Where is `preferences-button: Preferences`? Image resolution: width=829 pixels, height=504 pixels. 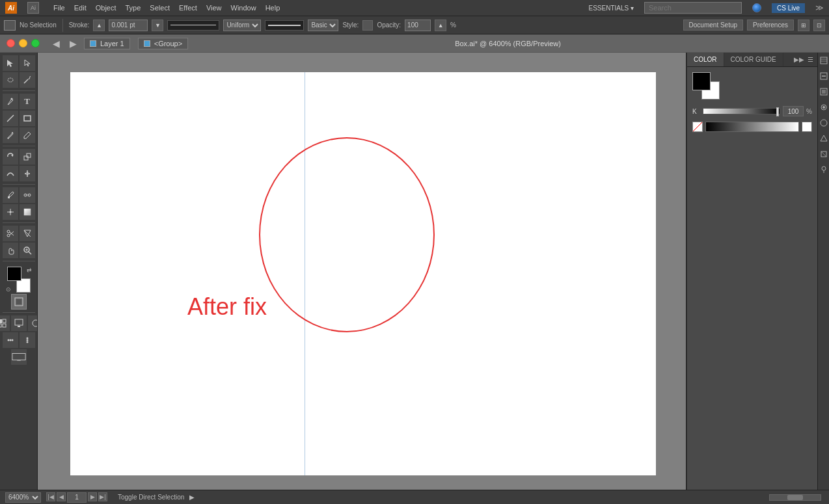 preferences-button: Preferences is located at coordinates (770, 25).